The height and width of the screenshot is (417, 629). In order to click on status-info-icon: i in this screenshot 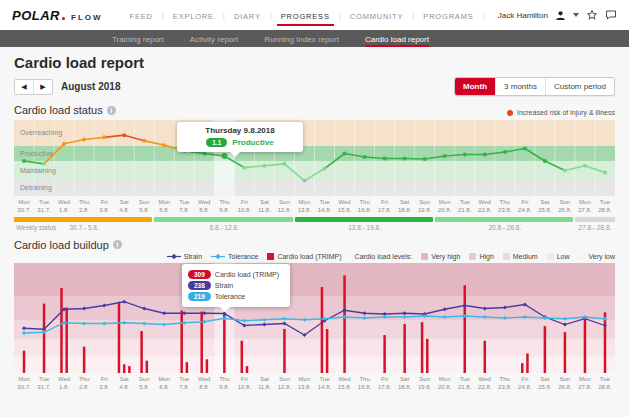, I will do `click(112, 110)`.